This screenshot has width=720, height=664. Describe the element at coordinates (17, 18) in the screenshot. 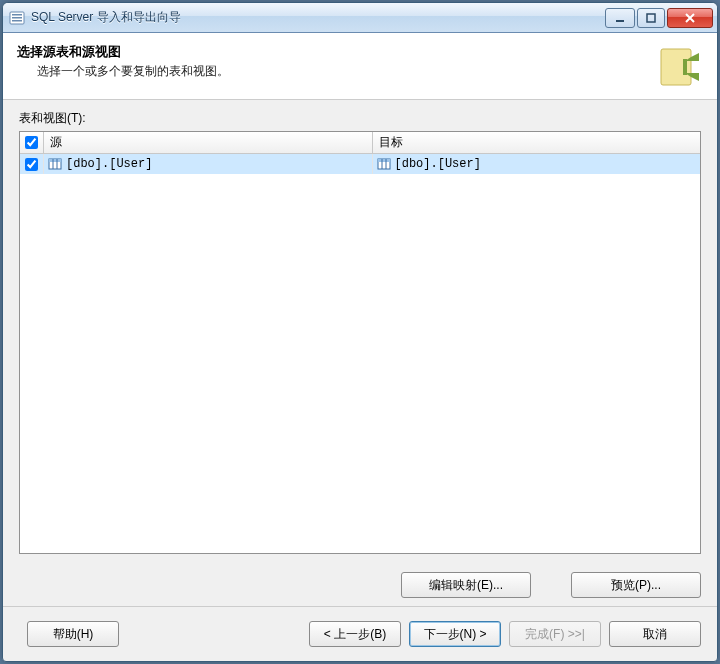

I see `app-icon` at that location.